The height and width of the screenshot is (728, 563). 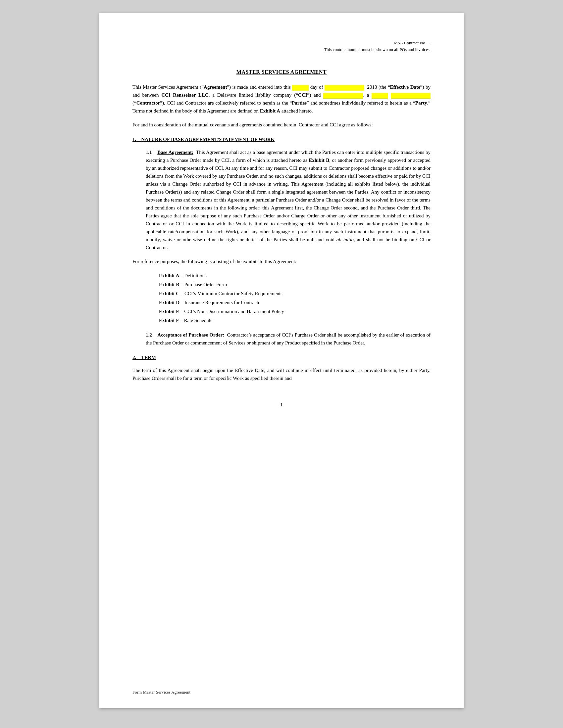 What do you see at coordinates (295, 276) in the screenshot?
I see `exhibit-a-item: Exhibit A – Definitions` at bounding box center [295, 276].